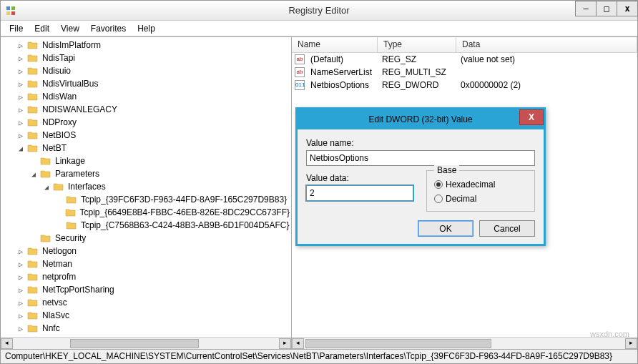 The image size is (638, 364). What do you see at coordinates (146, 161) in the screenshot?
I see `tree-item: Linkage` at bounding box center [146, 161].